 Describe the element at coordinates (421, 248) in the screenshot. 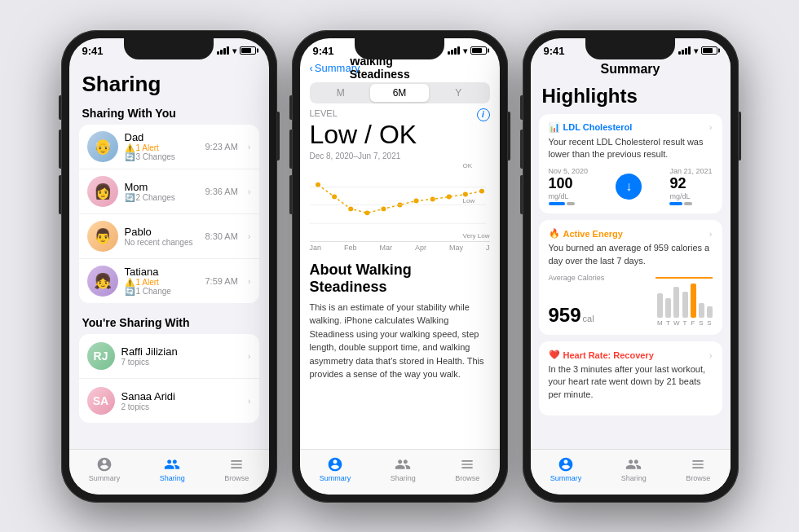

I see `chart-label-apr: Apr` at that location.